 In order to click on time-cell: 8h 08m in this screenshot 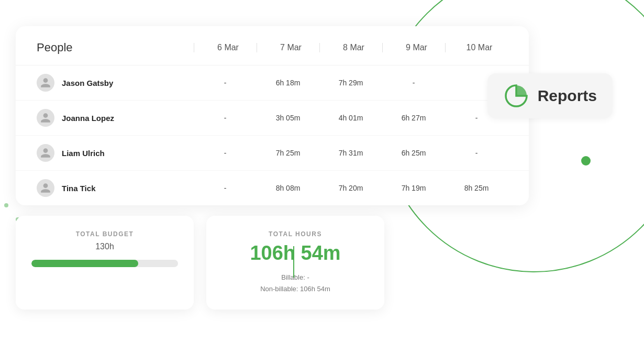, I will do `click(288, 188)`.